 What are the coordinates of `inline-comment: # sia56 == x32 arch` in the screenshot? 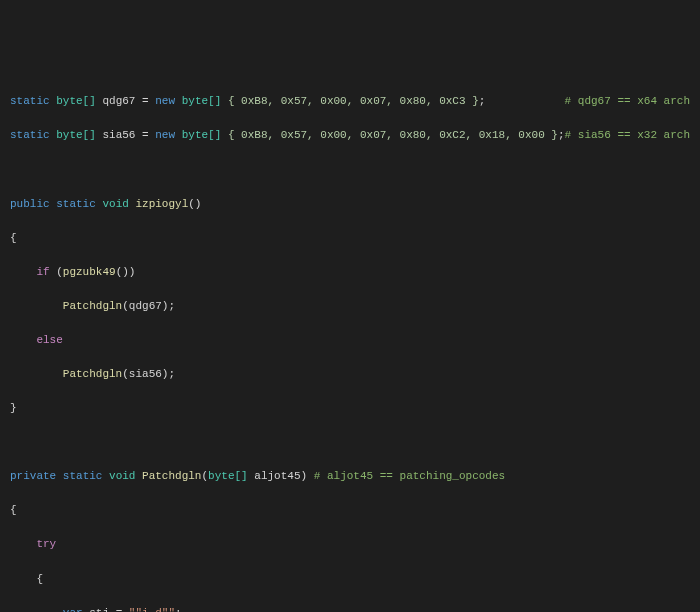 It's located at (628, 136).